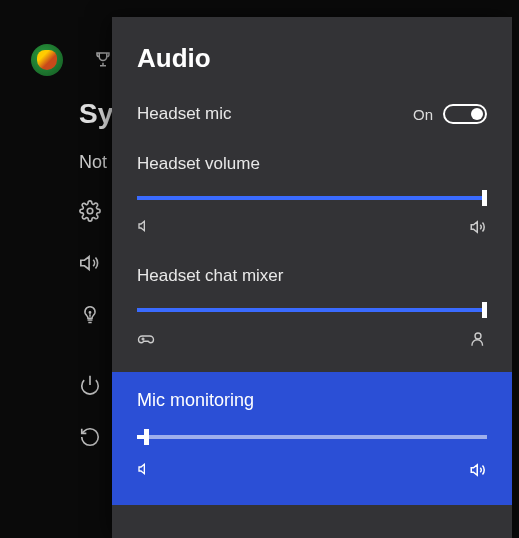 This screenshot has height=538, width=519. Describe the element at coordinates (198, 164) in the screenshot. I see `headset-volume-label: Headset volume` at that location.